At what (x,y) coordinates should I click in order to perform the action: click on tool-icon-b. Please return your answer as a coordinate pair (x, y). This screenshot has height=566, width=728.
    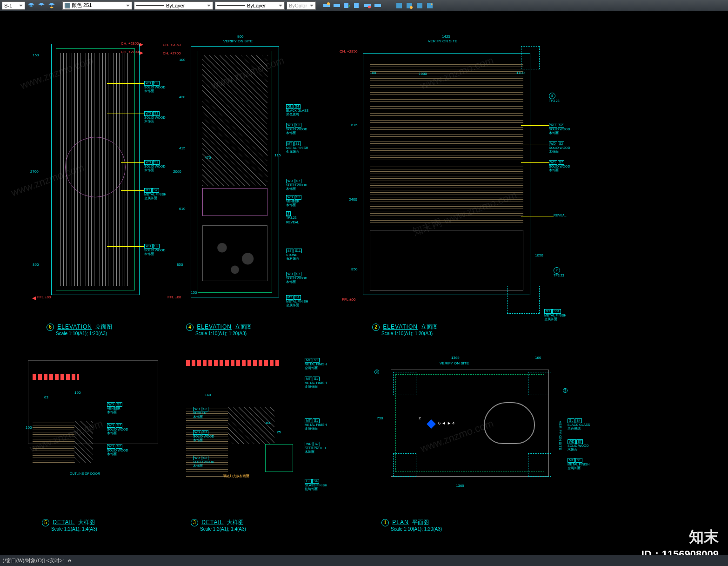
    Looking at the image, I should click on (337, 6).